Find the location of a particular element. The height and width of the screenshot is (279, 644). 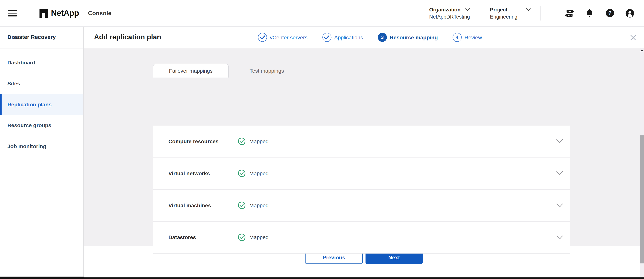

tab-failover-mappings: Failover mappings is located at coordinates (191, 71).